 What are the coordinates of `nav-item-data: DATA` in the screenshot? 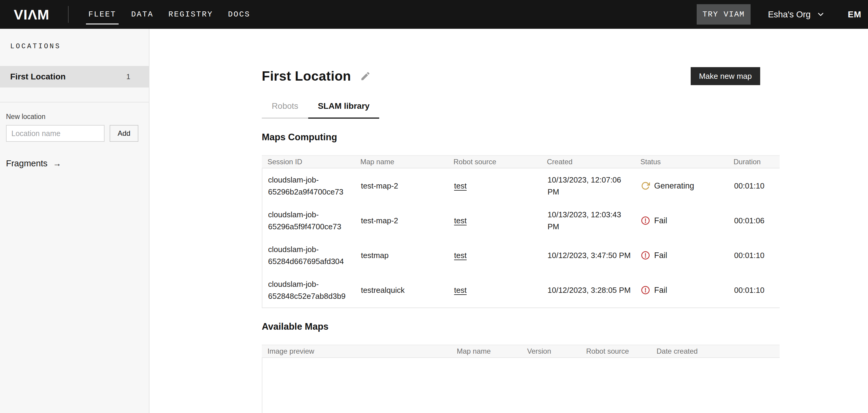 It's located at (142, 14).